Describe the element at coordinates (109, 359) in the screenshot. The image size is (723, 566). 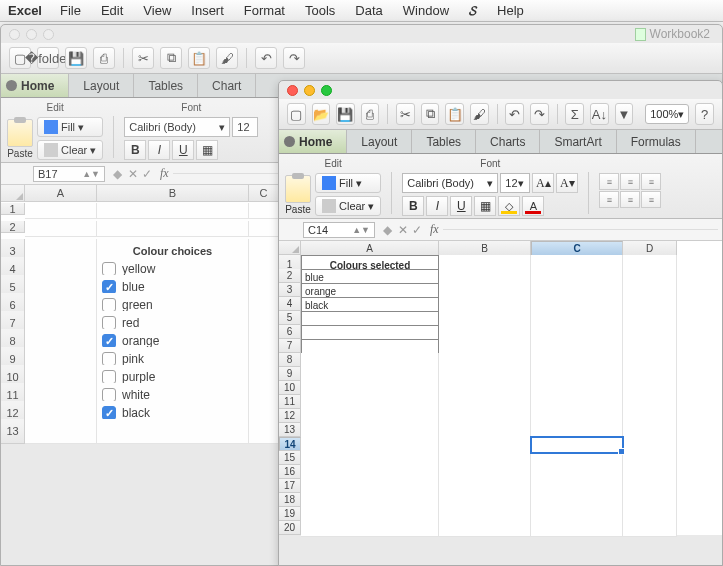
I see `checkbox-pink` at that location.